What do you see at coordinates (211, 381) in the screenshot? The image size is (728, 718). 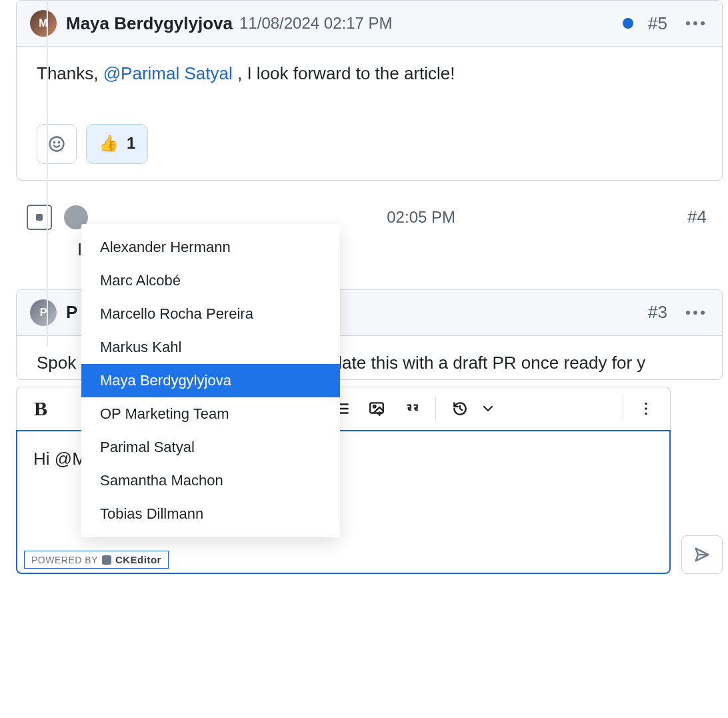 I see `mention-option: Maya Berdygylyjova` at bounding box center [211, 381].